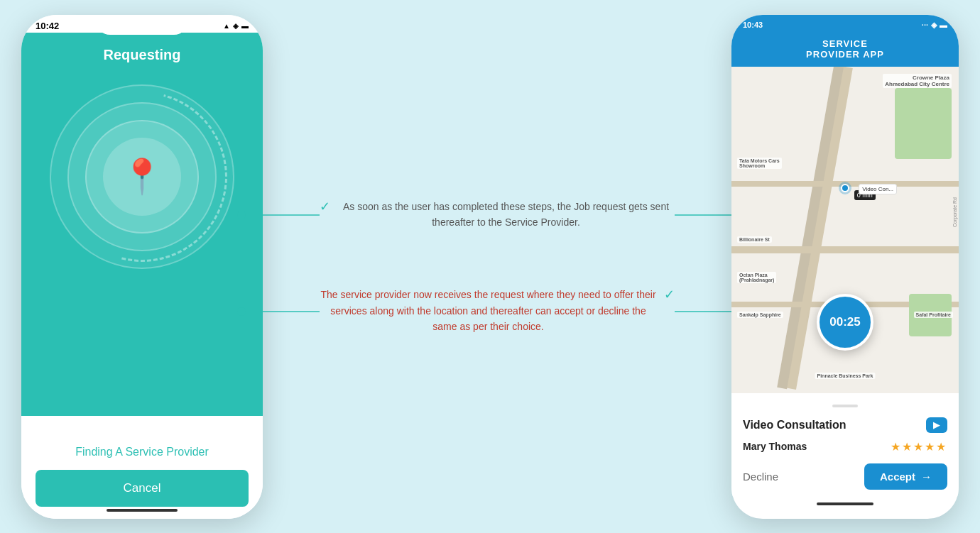  What do you see at coordinates (845, 504) in the screenshot?
I see `home-bar-right` at bounding box center [845, 504].